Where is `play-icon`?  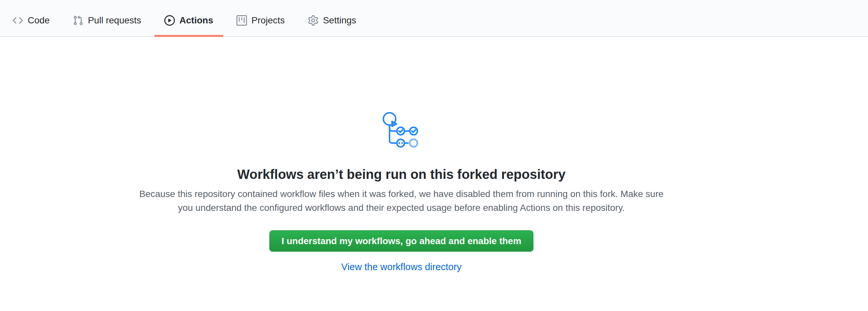
play-icon is located at coordinates (170, 20).